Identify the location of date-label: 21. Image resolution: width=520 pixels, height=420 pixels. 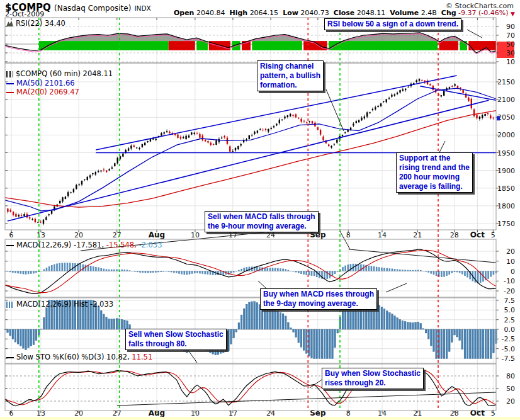
(417, 236).